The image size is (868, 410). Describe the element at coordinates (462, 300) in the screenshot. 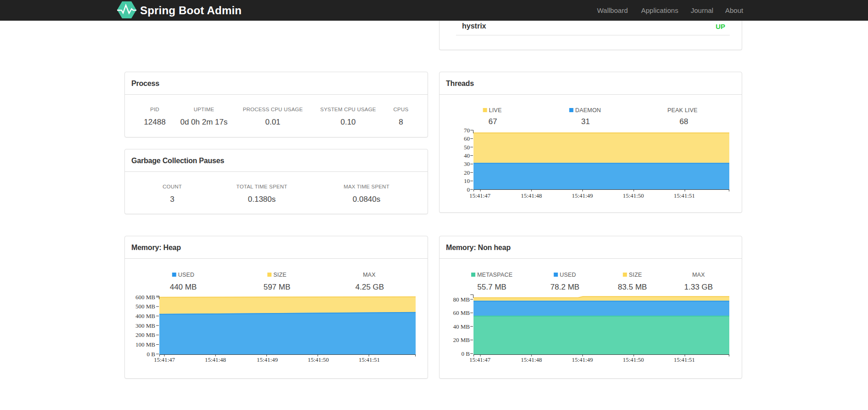

I see `svg-text: 80 MB` at that location.